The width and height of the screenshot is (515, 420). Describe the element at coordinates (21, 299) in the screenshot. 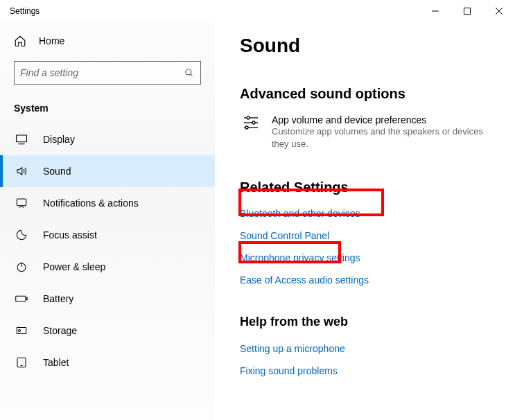

I see `battery-icon` at that location.